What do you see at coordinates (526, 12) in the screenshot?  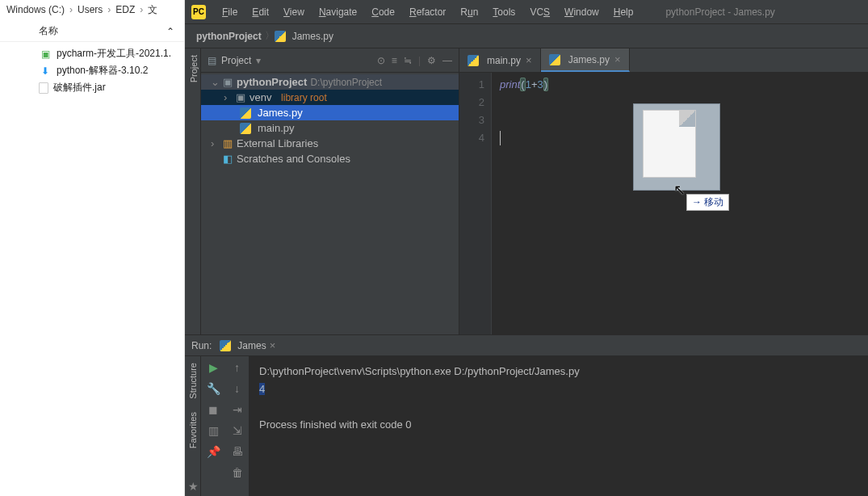 I see `menubar: PC File Edit View Navigate Code Refactor…` at bounding box center [526, 12].